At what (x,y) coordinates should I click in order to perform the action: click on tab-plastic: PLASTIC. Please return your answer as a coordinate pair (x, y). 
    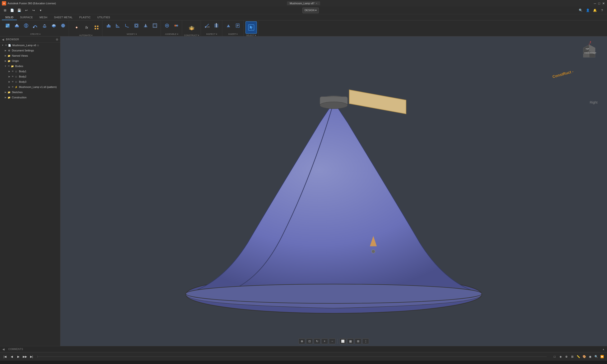
    Looking at the image, I should click on (85, 18).